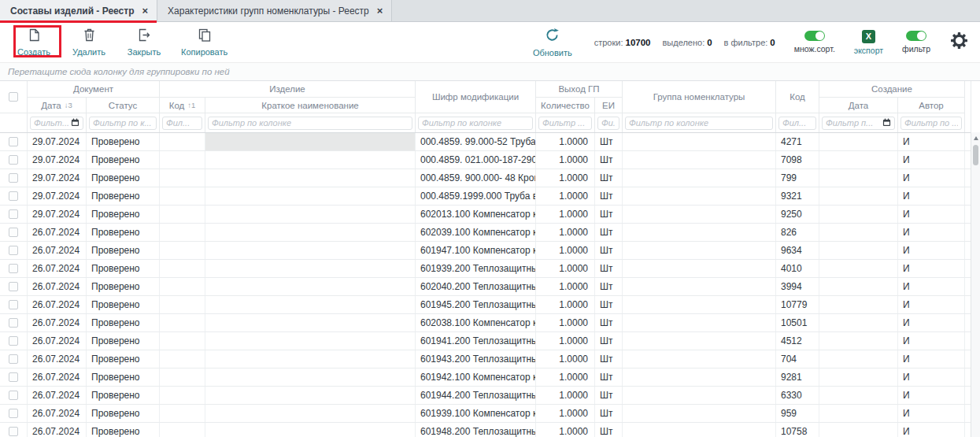 This screenshot has width=980, height=437. What do you see at coordinates (475, 377) in the screenshot?
I see `cell-mod-cipher: 601942.100 Компенсатор к` at bounding box center [475, 377].